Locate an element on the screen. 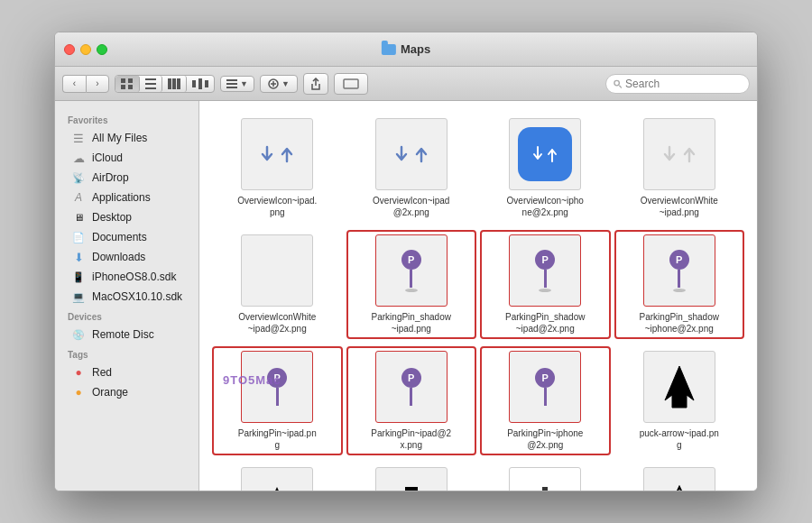 The width and height of the screenshot is (812, 523). sidebar-item-desktop: Desktop is located at coordinates (126, 217).